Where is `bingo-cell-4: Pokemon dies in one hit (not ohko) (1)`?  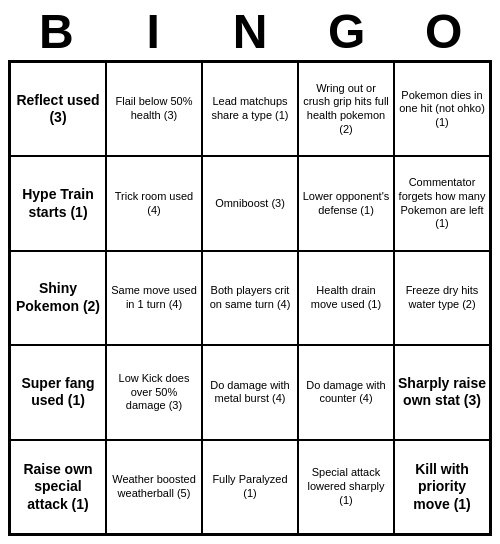 bingo-cell-4: Pokemon dies in one hit (not ohko) (1) is located at coordinates (442, 109).